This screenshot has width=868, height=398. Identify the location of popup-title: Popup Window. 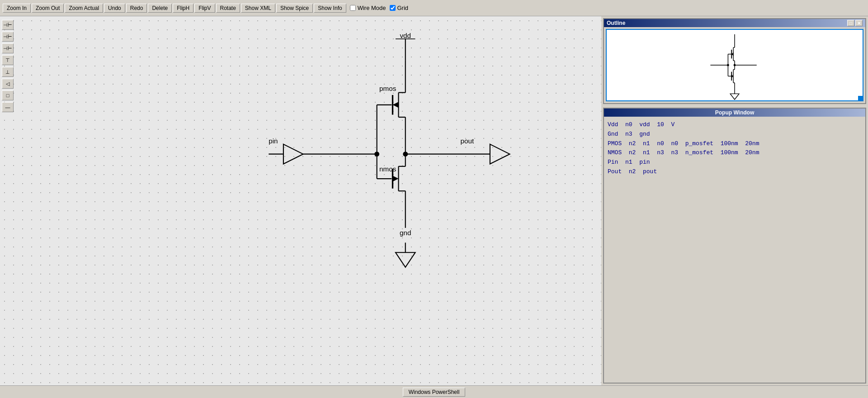
(735, 113).